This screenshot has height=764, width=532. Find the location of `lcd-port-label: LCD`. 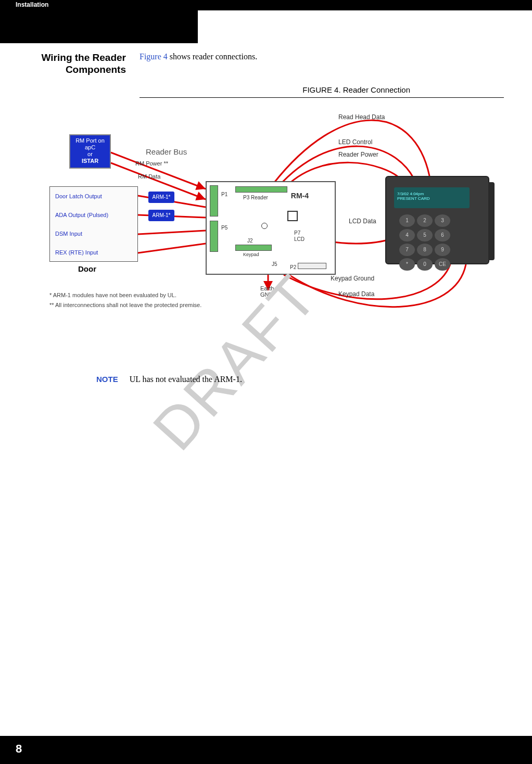

lcd-port-label: LCD is located at coordinates (299, 239).